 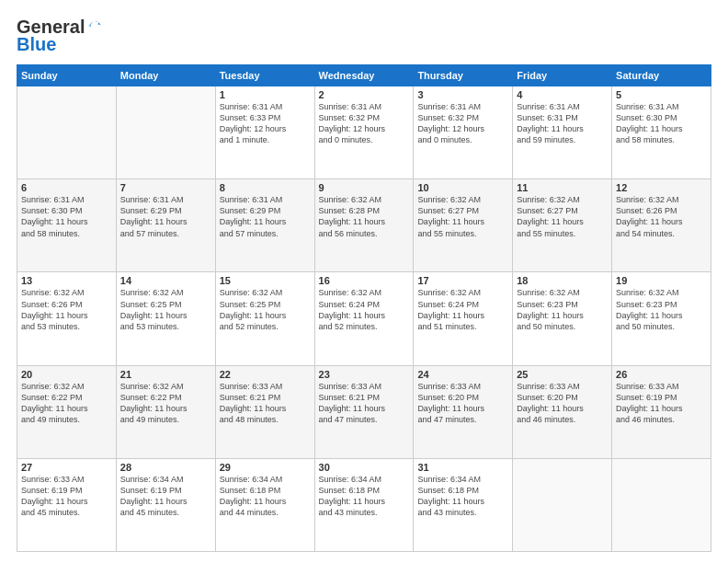 I want to click on weekday-header-sunday: Sunday, so click(x=67, y=75).